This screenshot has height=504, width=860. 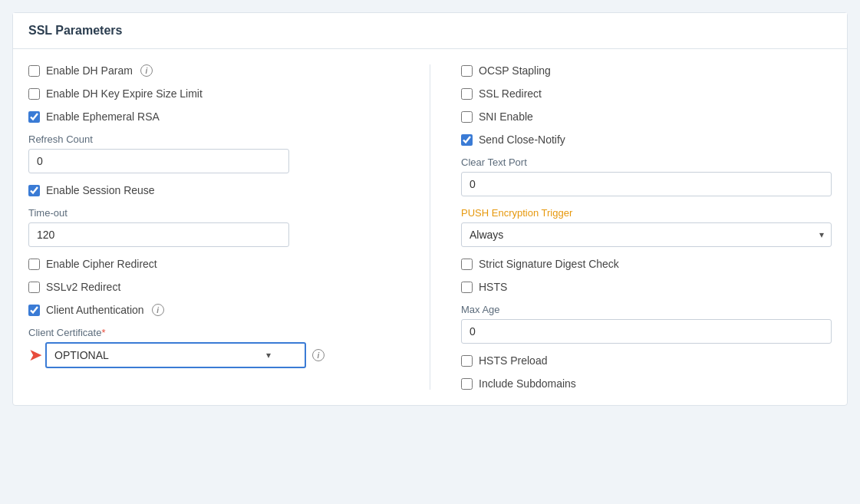 What do you see at coordinates (646, 176) in the screenshot?
I see `clear-text-port-group: Clear Text Port` at bounding box center [646, 176].